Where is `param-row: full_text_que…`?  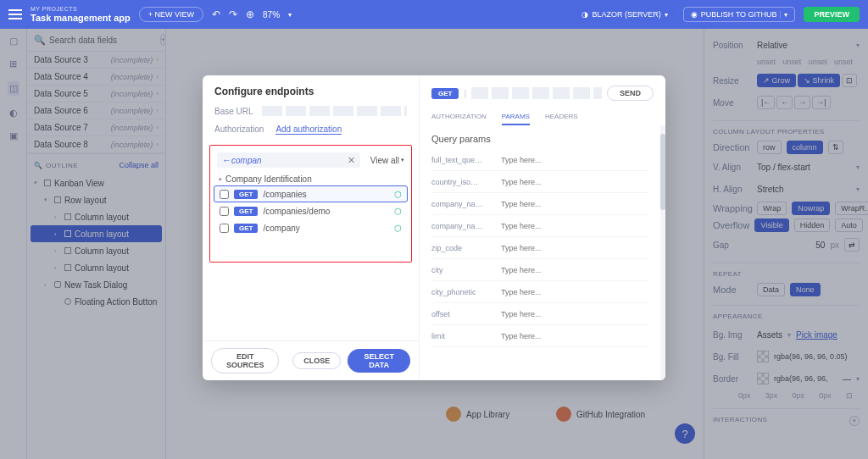 param-row: full_text_que… is located at coordinates (540, 160).